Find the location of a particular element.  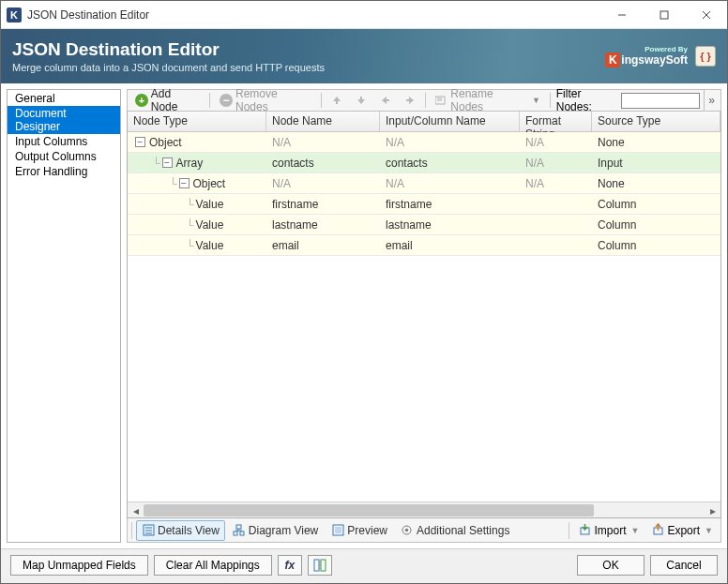

sidebar-item-output-columns: Output Columns is located at coordinates (64, 157).